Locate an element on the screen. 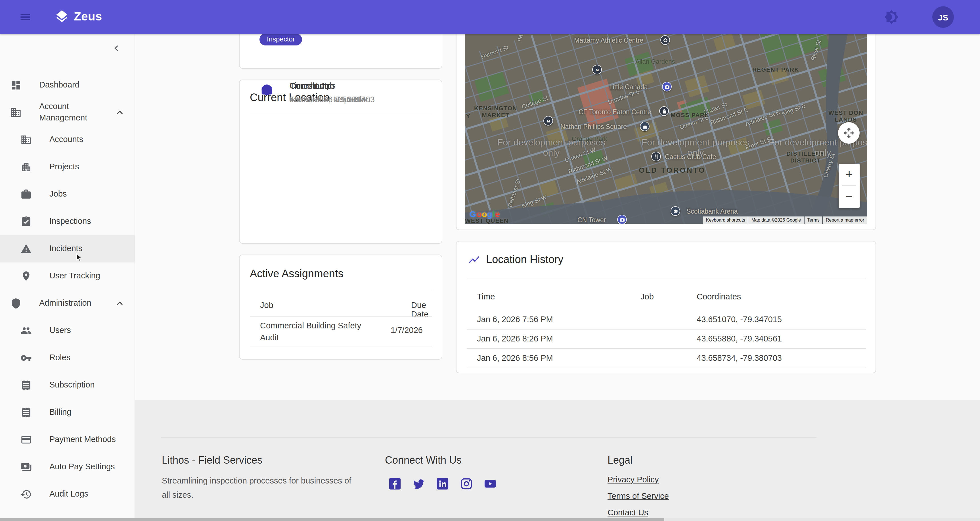  layers-icon is located at coordinates (62, 17).